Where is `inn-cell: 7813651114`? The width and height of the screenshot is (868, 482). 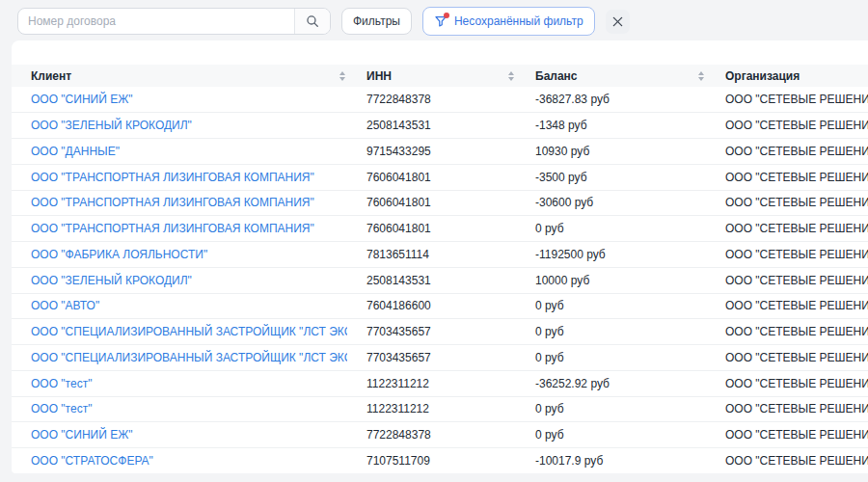
inn-cell: 7813651114 is located at coordinates (432, 254).